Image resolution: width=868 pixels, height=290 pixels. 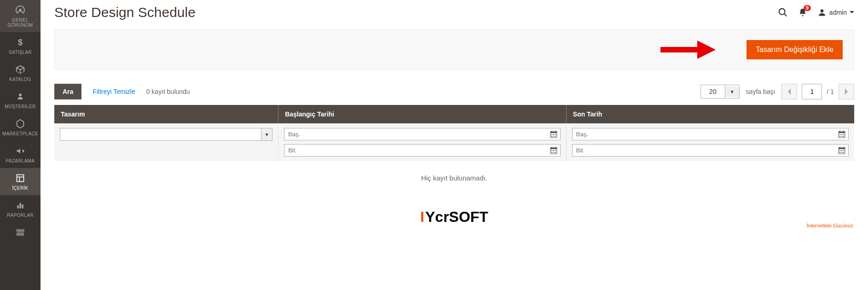 What do you see at coordinates (20, 161) in the screenshot?
I see `sidebar-label: PAZARLAMA` at bounding box center [20, 161].